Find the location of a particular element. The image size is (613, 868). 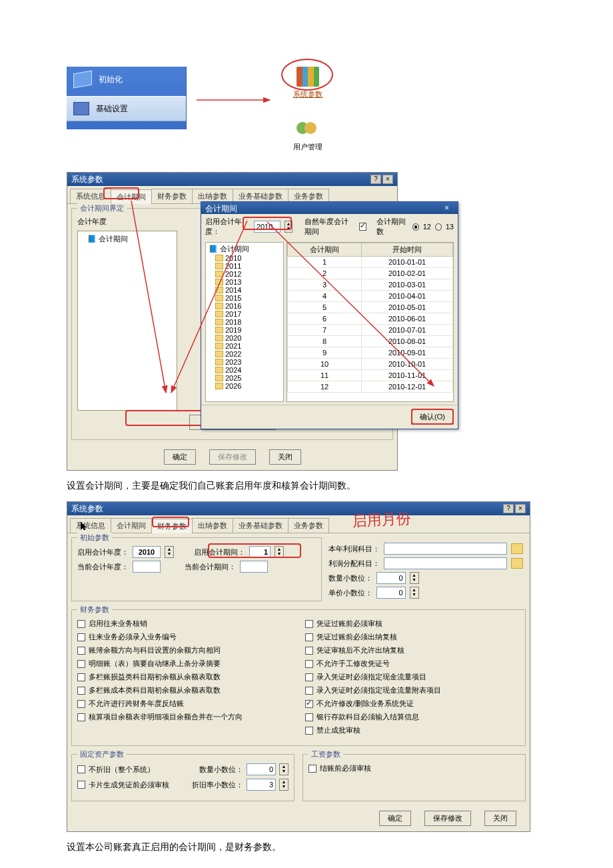

start-period-input is located at coordinates (260, 552).